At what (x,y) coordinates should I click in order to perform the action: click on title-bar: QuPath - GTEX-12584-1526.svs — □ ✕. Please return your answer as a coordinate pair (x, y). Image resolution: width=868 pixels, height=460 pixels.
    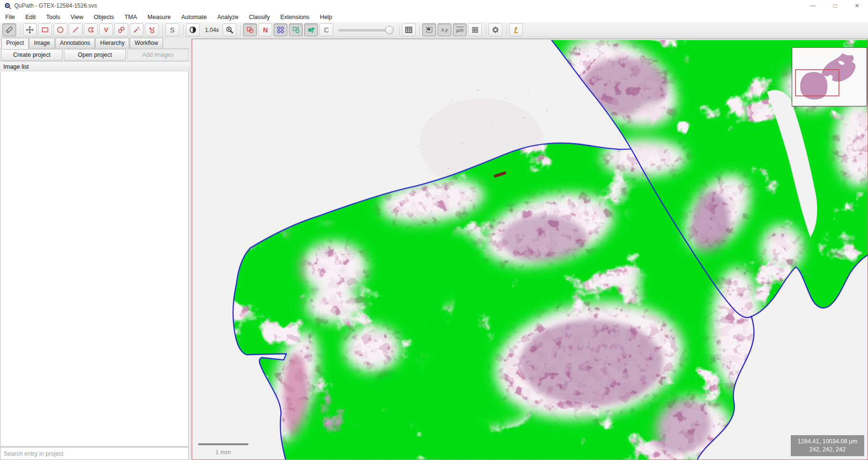
    Looking at the image, I should click on (434, 6).